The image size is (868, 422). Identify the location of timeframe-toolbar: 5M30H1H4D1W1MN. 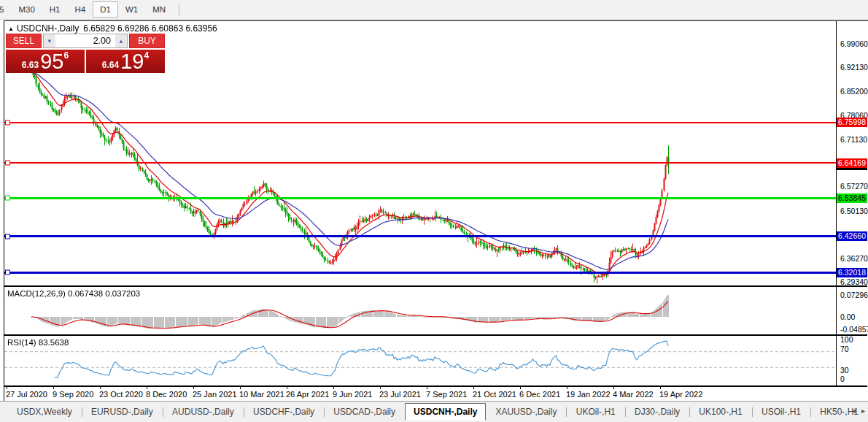
(434, 10).